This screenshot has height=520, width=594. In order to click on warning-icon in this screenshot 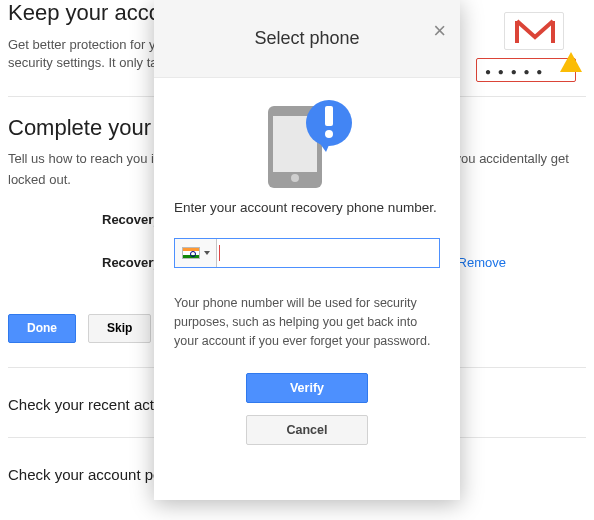, I will do `click(571, 62)`.